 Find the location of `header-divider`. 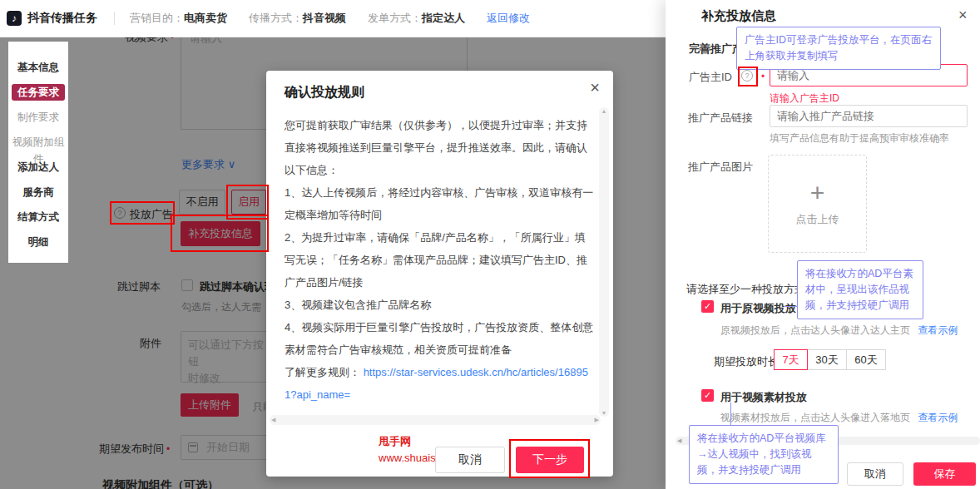

header-divider is located at coordinates (115, 18).